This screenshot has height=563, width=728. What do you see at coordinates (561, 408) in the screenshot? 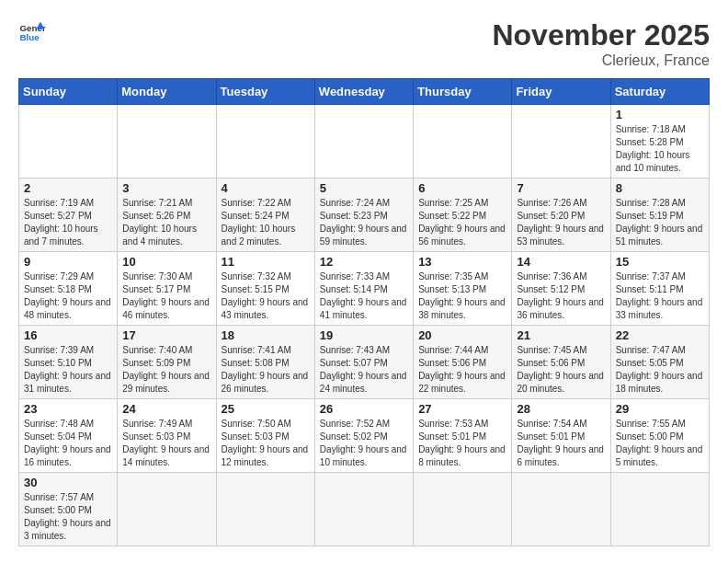
I see `day-number: 28` at bounding box center [561, 408].